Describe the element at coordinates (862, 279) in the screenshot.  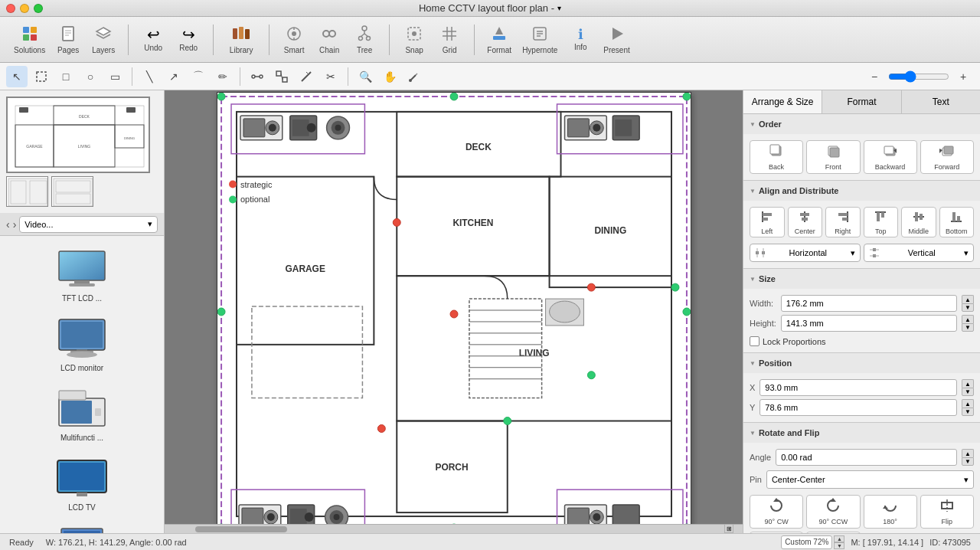
I see `size-header: ▼ Size` at that location.